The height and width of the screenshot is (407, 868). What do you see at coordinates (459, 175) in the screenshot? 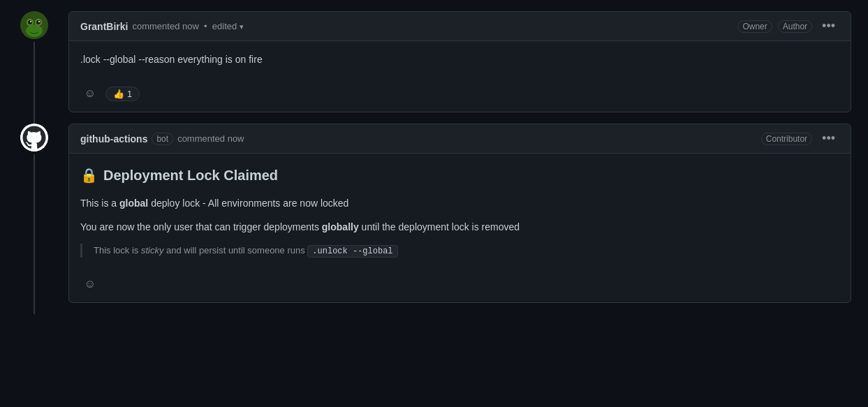
I see `deployment-title: 🔒 Deployment Lock Claimed` at bounding box center [459, 175].